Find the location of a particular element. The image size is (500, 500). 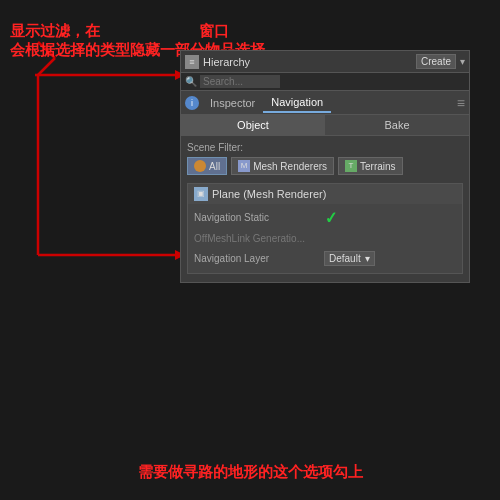

hierarchy-title: ≡ Hierarchy is located at coordinates (218, 62).